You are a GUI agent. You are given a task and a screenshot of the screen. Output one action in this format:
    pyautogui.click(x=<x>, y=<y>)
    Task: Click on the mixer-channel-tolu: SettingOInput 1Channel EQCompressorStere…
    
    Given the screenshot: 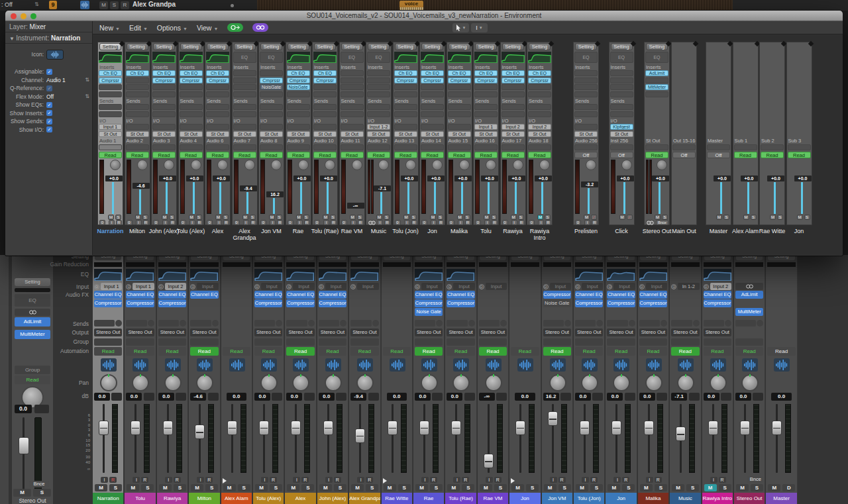 What is the action you would take?
    pyautogui.click(x=140, y=379)
    